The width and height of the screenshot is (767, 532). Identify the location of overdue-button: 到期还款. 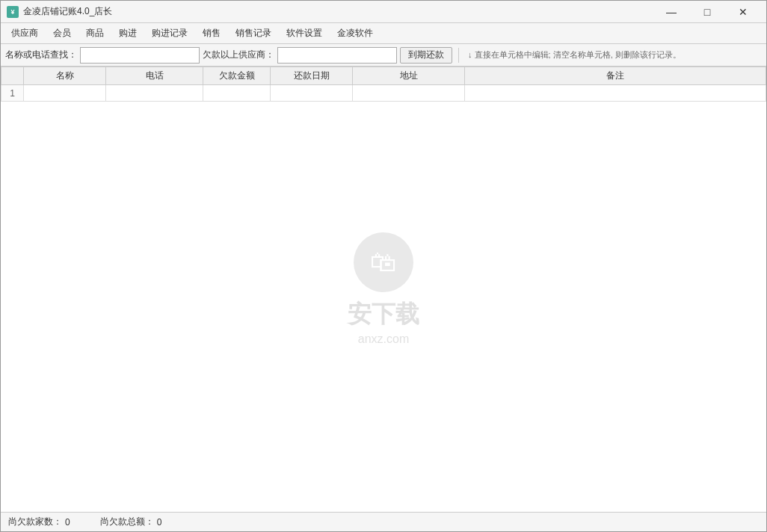
(426, 55).